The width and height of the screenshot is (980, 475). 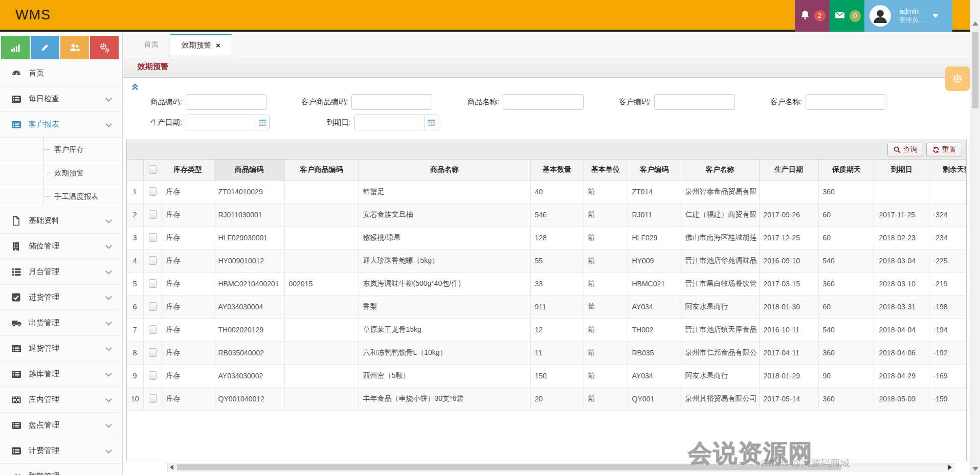 I want to click on sidebar-item-billing-mgmt: 计费管理, so click(x=61, y=451).